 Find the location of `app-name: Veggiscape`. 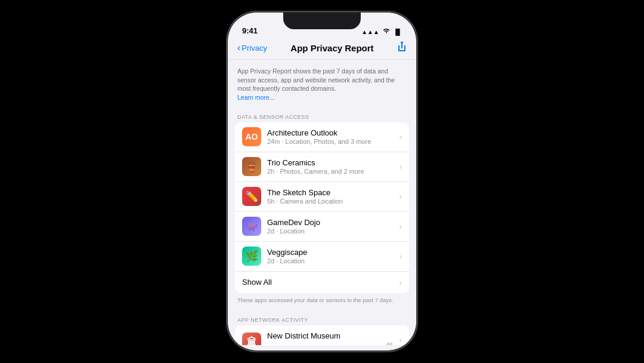

app-name: Veggiscape is located at coordinates (332, 252).